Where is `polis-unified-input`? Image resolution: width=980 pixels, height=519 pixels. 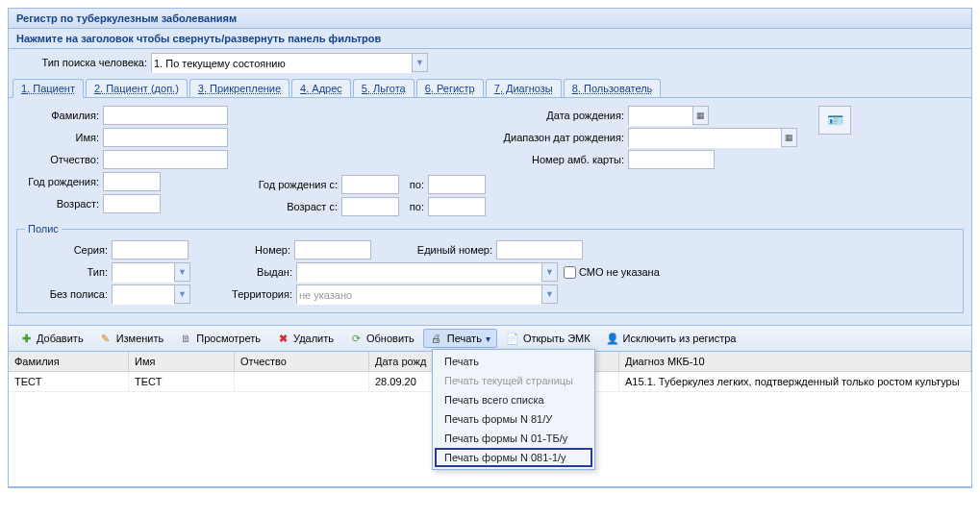
polis-unified-input is located at coordinates (540, 250).